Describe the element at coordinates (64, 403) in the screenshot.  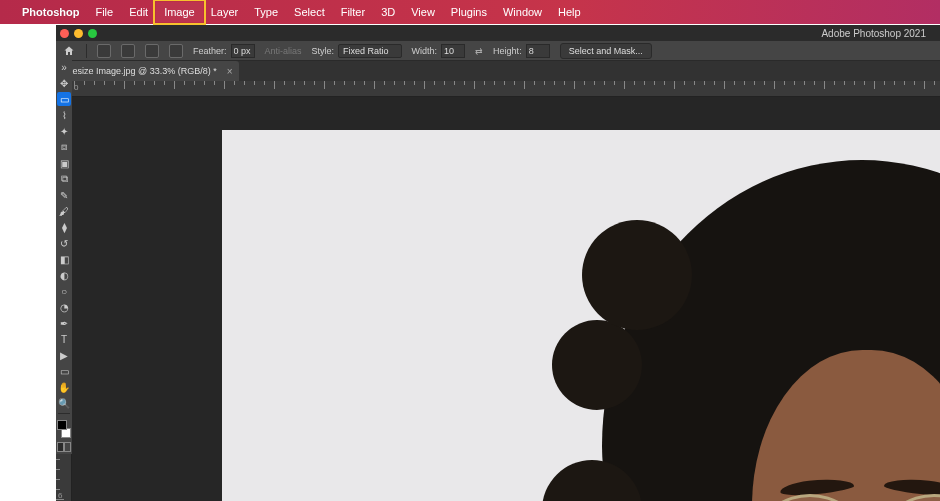
I see `zoom-tool: 🔍` at that location.